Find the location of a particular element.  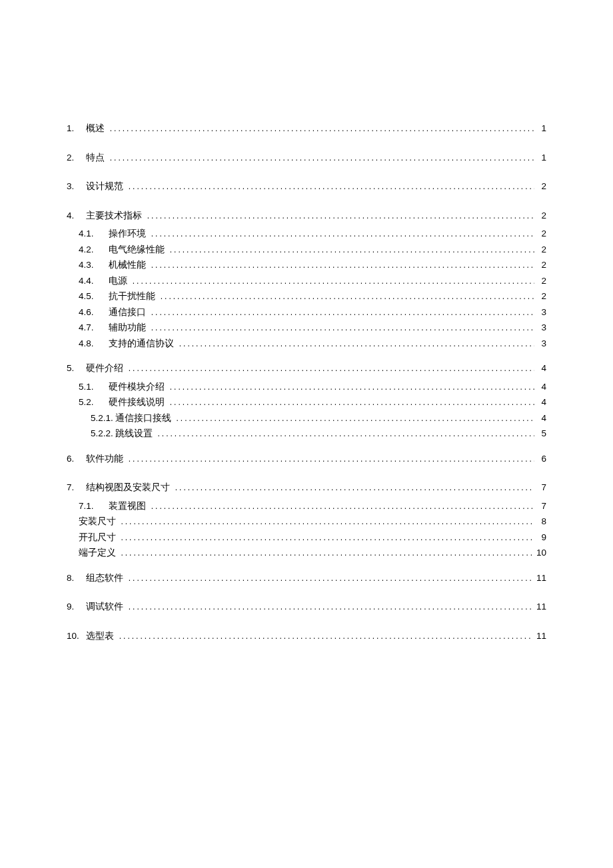

toc-label: 端子定义 is located at coordinates (100, 553).